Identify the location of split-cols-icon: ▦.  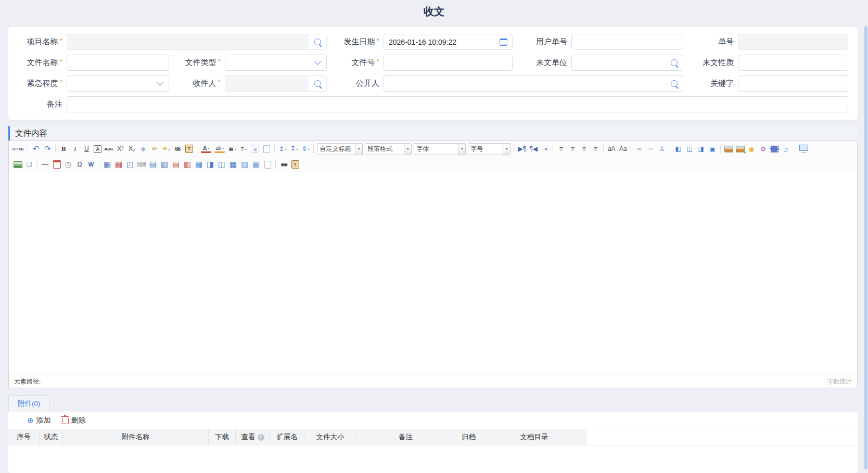
(256, 164).